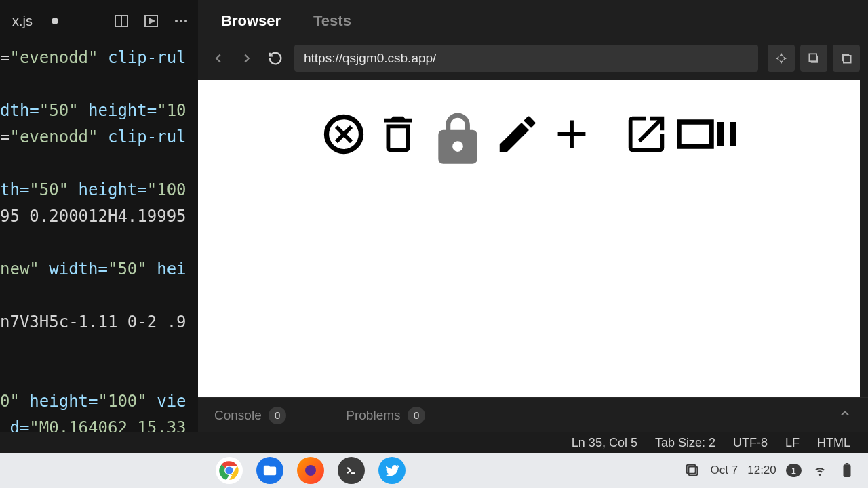  What do you see at coordinates (181, 21) in the screenshot?
I see `more-icon` at bounding box center [181, 21].